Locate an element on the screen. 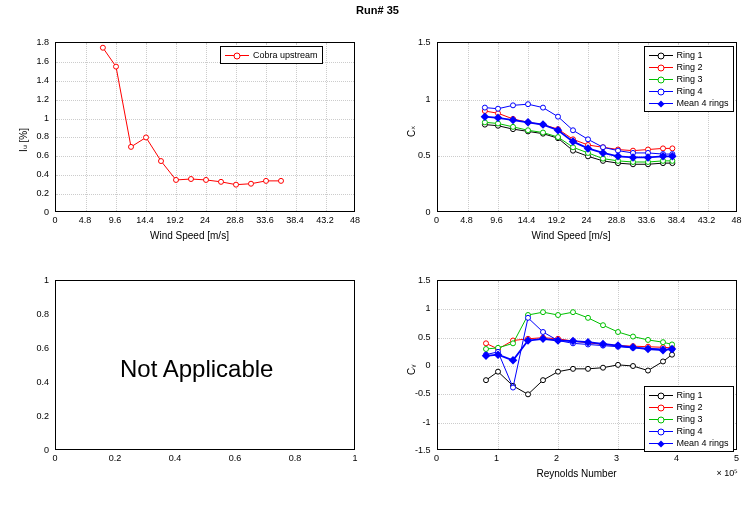 This screenshot has width=755, height=514. xlabel-tr: Wind Speed [m/s] is located at coordinates (572, 236).